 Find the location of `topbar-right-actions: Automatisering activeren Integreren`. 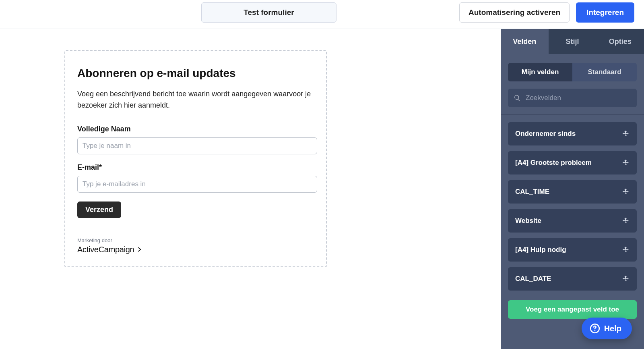

topbar-right-actions: Automatisering activeren Integreren is located at coordinates (547, 12).